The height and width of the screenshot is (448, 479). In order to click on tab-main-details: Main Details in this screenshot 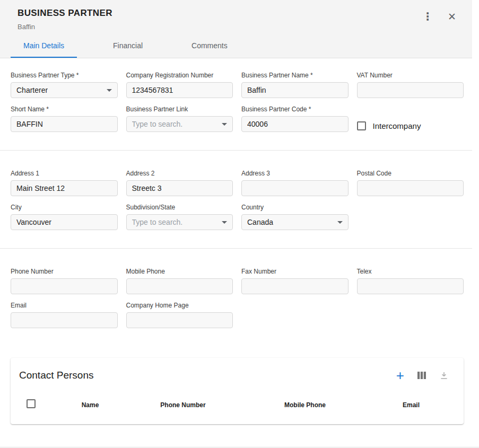, I will do `click(43, 46)`.